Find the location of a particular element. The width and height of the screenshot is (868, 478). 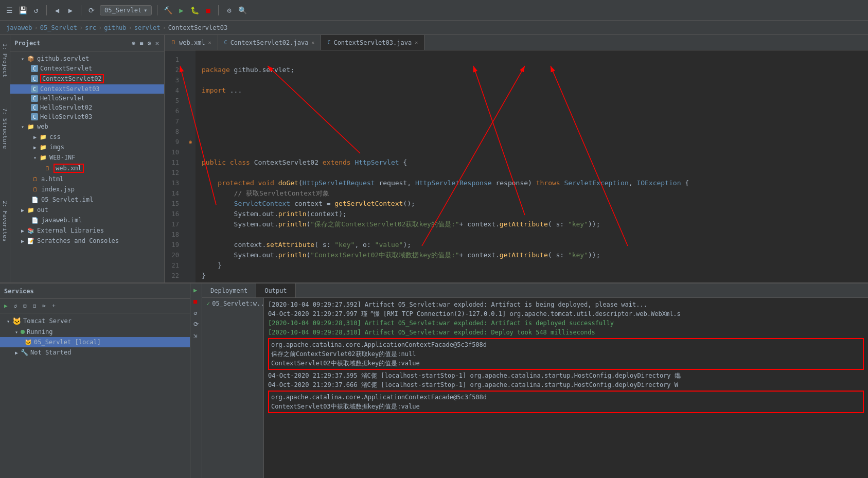

favorites-vtab: 2: Favorites is located at coordinates (5, 221).